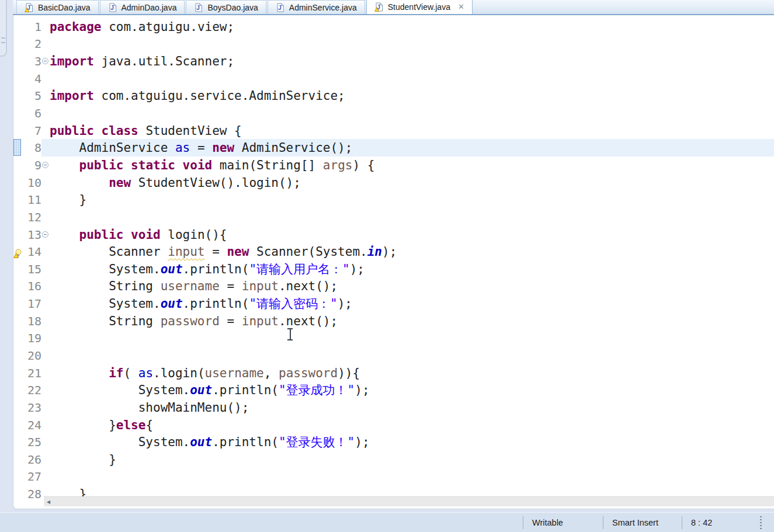  I want to click on code-text: System.out.println("登录失败！");, so click(412, 442).